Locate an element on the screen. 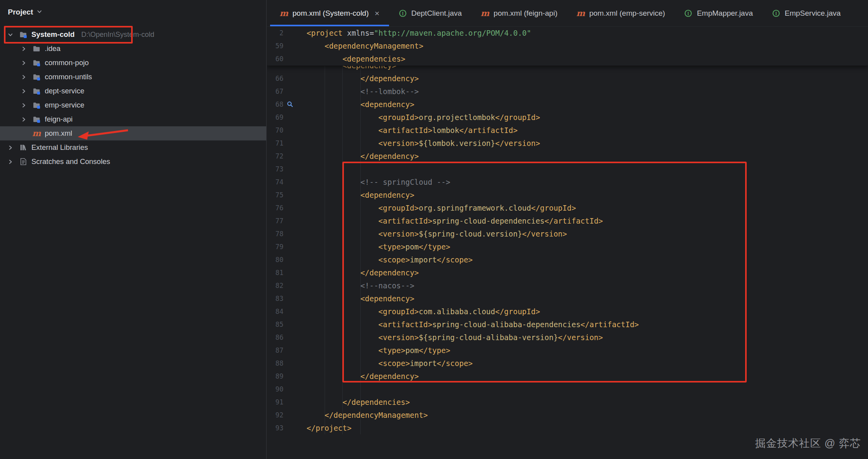 Image resolution: width=868 pixels, height=459 pixels. tree-item-feign-api: feign-api is located at coordinates (133, 119).